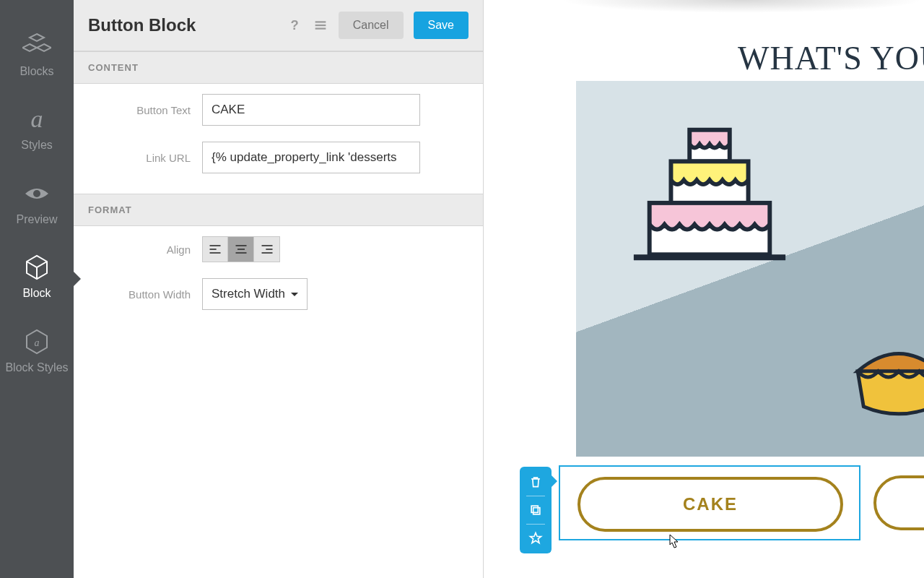  I want to click on section-content-head: CONTENT, so click(279, 68).